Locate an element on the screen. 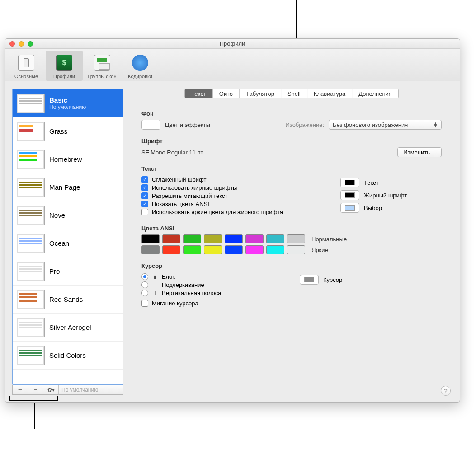  bg-image-label: Изображение: is located at coordinates (305, 125).